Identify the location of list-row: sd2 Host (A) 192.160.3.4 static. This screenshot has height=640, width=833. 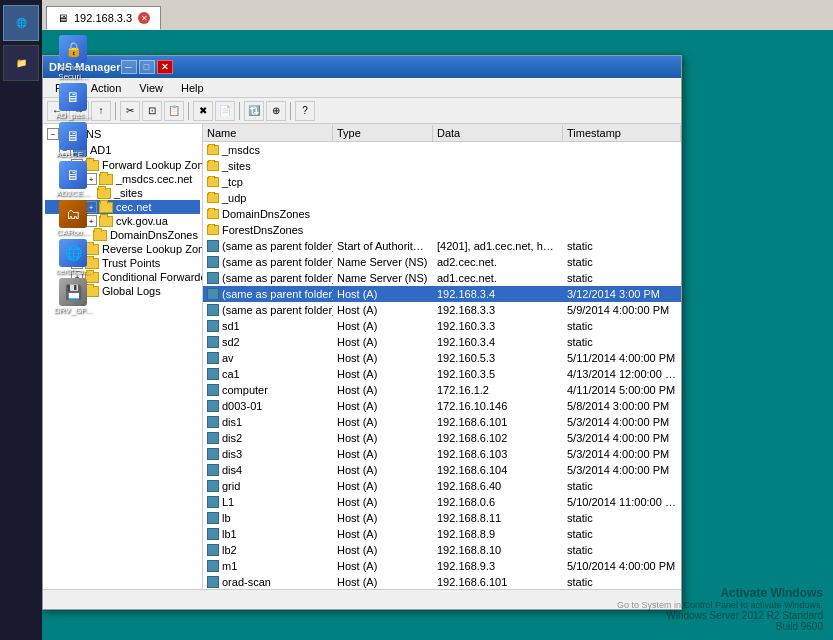
(442, 342).